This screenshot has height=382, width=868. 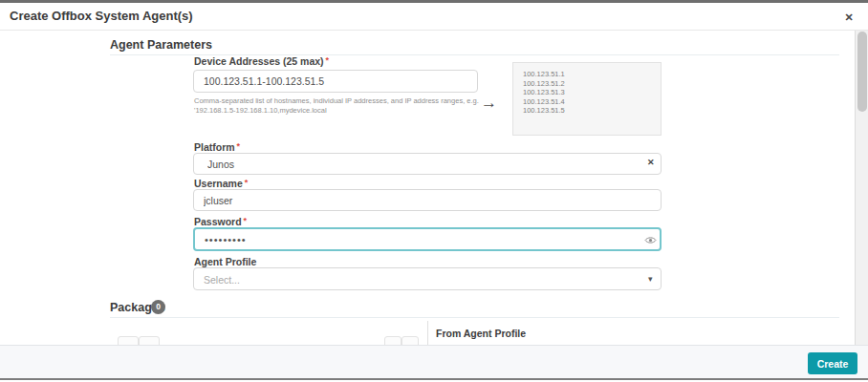 I want to click on modal-footer: Create, so click(x=434, y=361).